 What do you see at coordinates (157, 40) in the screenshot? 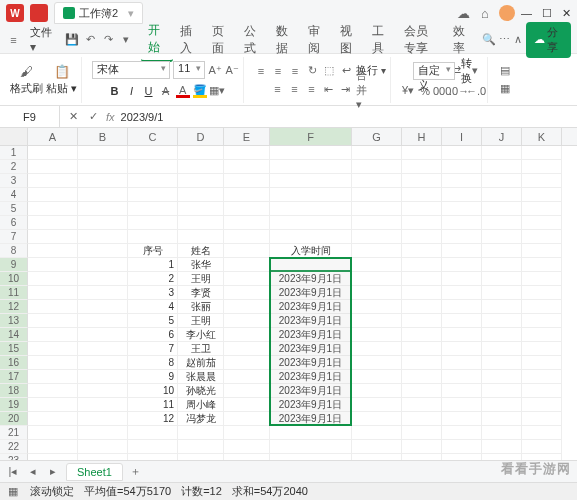
I see `menu-tab-开始: 开始` at bounding box center [157, 40].